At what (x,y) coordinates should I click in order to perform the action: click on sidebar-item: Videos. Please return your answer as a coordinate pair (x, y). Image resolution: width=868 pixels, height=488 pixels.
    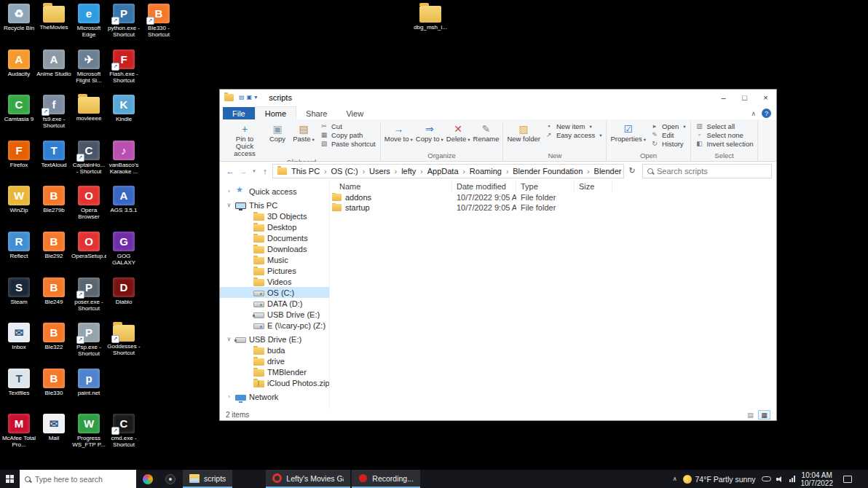
    Looking at the image, I should click on (275, 281).